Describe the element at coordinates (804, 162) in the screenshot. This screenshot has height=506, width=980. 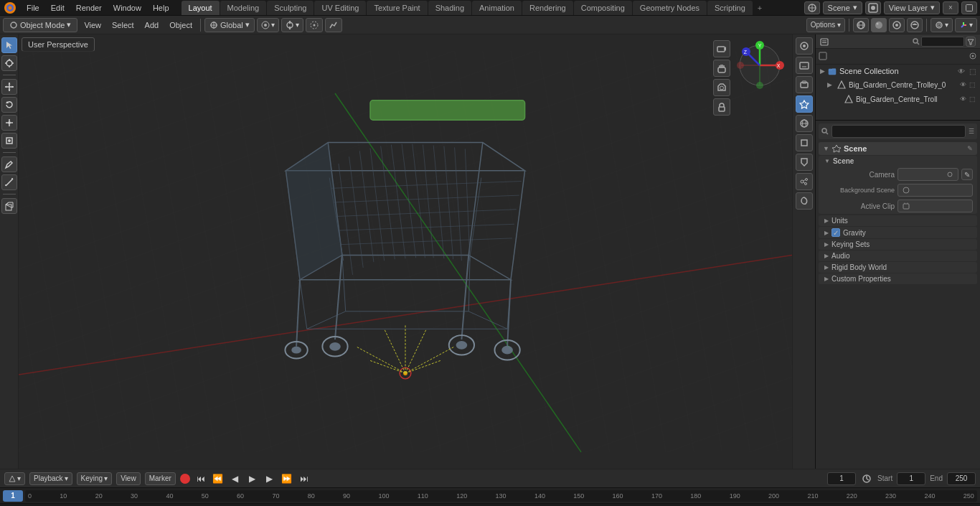
I see `modifier-props-btn` at that location.